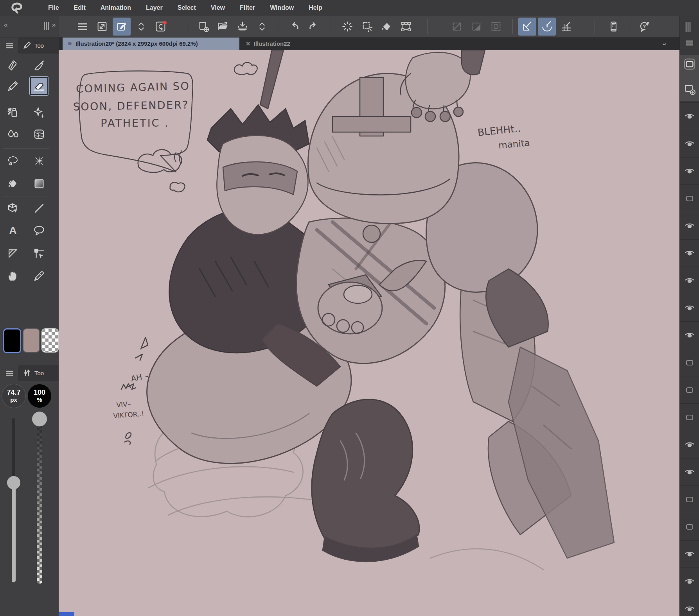 The image size is (699, 616). Describe the element at coordinates (9, 373) in the screenshot. I see `tool-property-menu-icon` at that location.